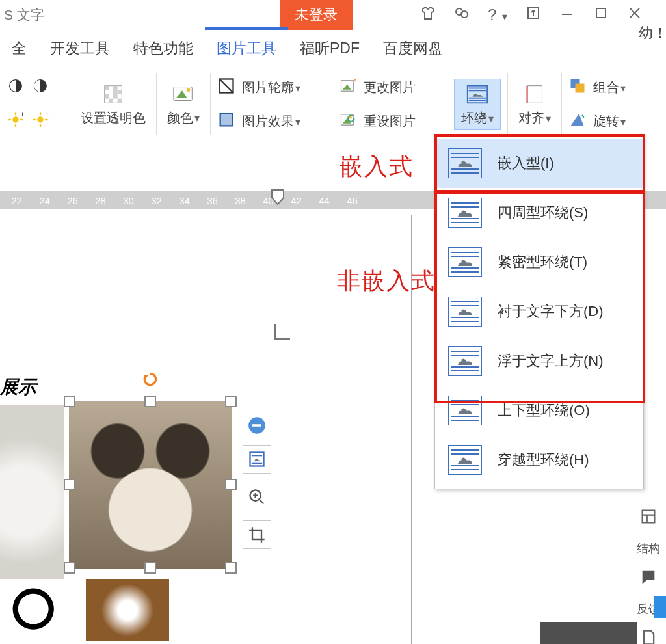 Image resolution: width=666 pixels, height=644 pixels. Describe the element at coordinates (185, 200) in the screenshot. I see `ruler-tick: 34` at that location.